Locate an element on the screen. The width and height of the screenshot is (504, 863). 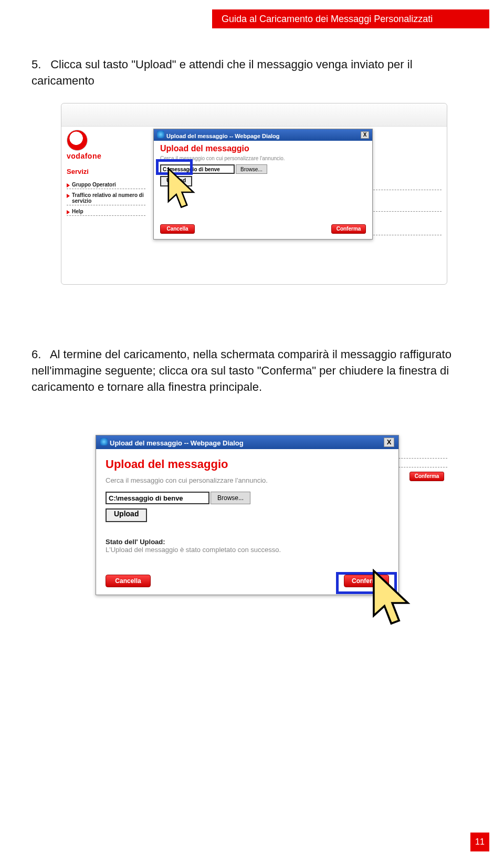
step-6-number: 6. is located at coordinates (39, 355).